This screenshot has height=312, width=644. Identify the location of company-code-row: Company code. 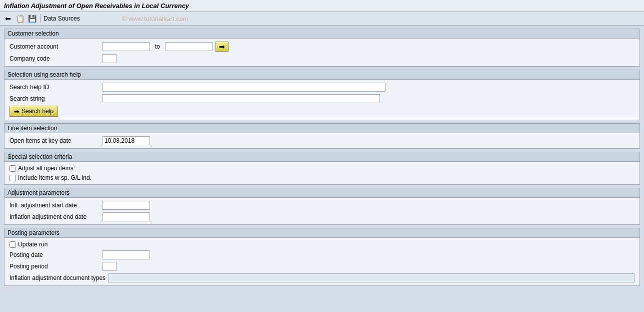
(322, 59).